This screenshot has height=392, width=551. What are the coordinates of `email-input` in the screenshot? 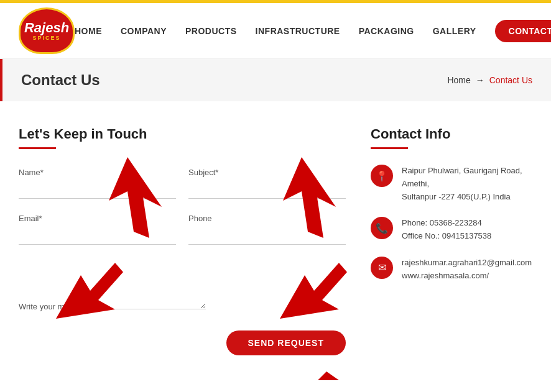 It's located at (97, 236).